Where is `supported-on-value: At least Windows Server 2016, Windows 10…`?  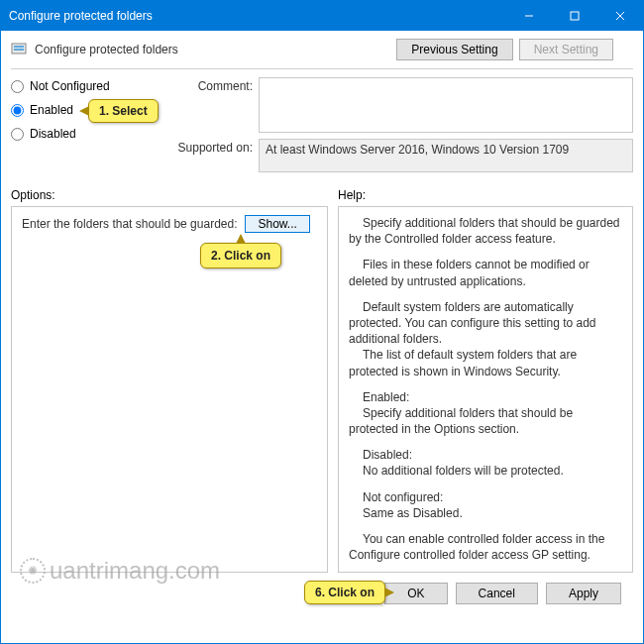 supported-on-value: At least Windows Server 2016, Windows 10… is located at coordinates (446, 156).